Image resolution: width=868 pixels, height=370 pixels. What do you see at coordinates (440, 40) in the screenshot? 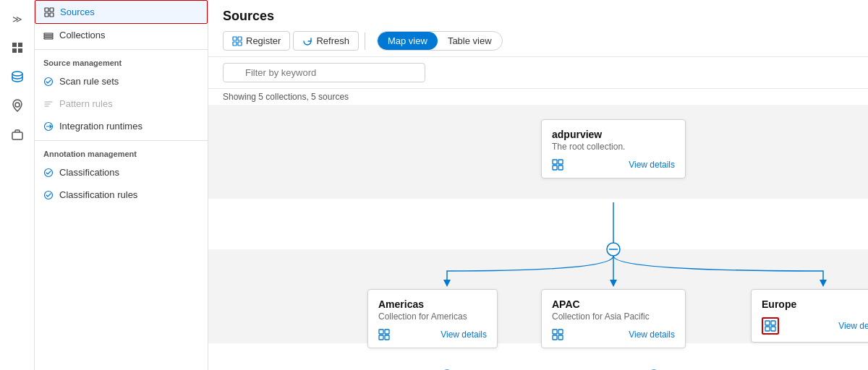
I see `view-toggle-group: Map view Table view` at bounding box center [440, 40].